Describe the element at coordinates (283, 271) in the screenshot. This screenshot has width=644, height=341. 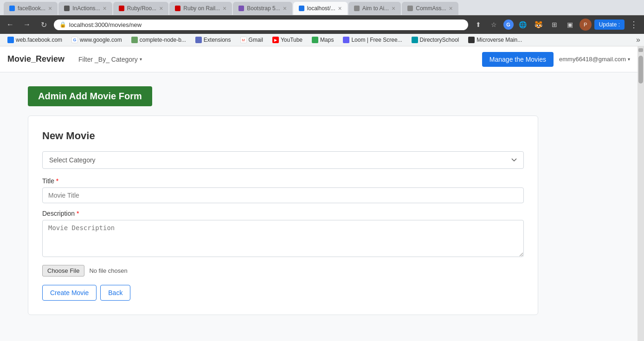
I see `file-input-wrapper: Choose File No file chosen` at that location.